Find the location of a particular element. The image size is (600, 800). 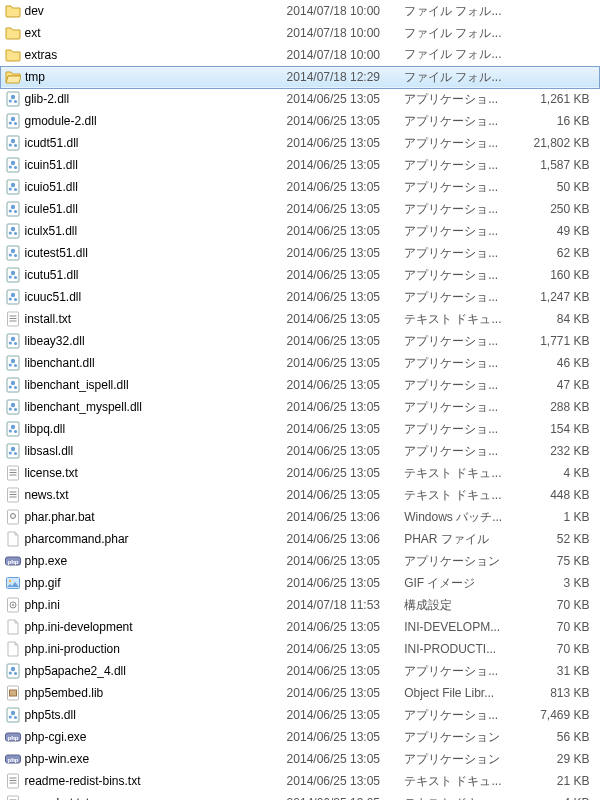

file-row: libpq.dll2014/06/25 13:05アプリケーショ...154 K… is located at coordinates (300, 429).